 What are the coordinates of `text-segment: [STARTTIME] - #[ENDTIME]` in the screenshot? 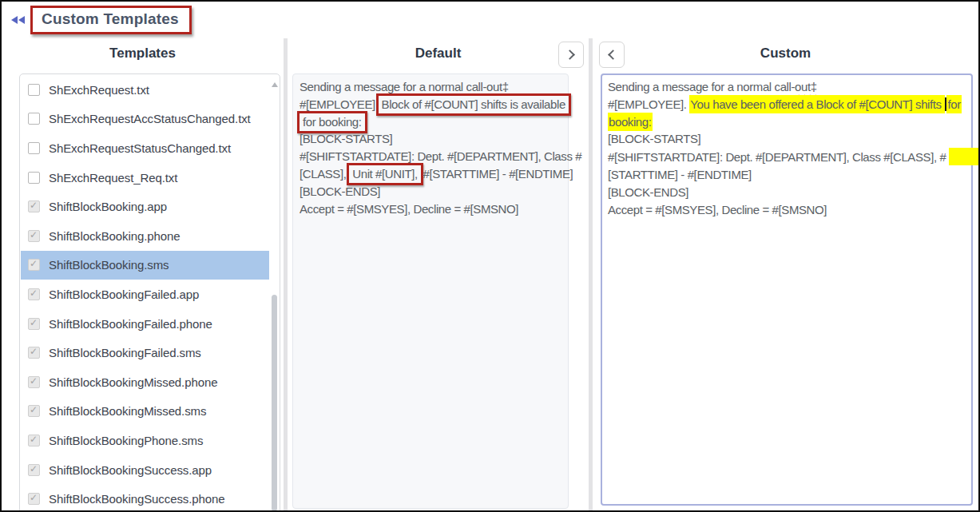 It's located at (680, 174).